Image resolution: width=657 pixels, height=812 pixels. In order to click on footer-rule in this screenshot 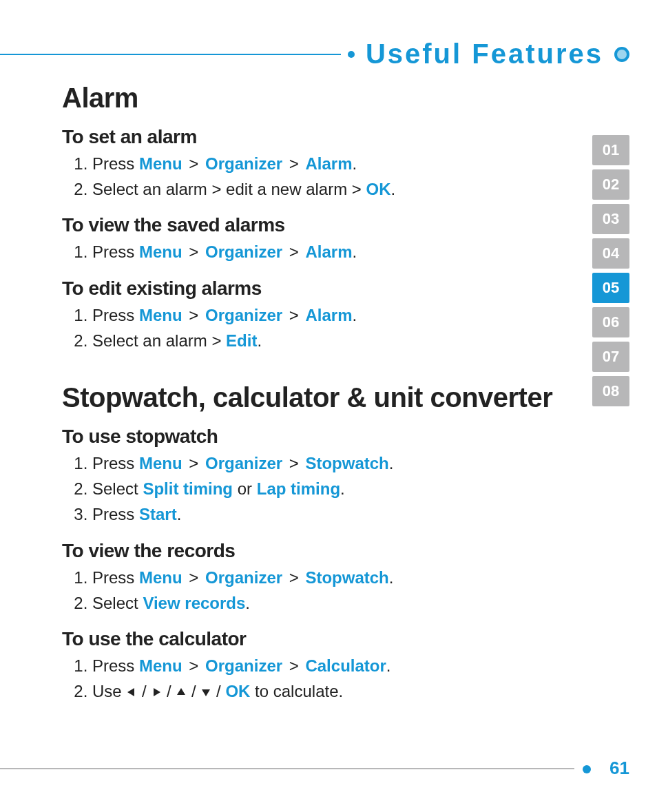, I will do `click(287, 769)`.